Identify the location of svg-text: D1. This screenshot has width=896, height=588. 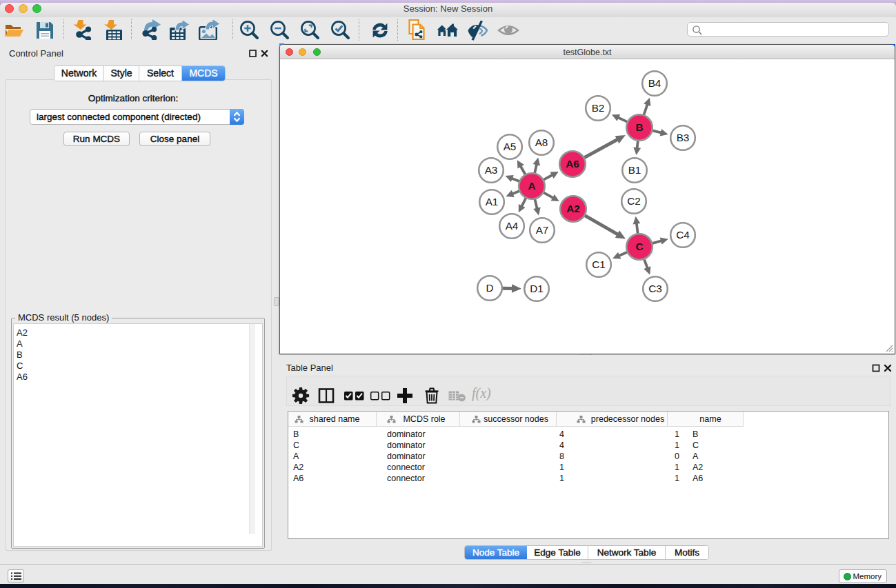
(537, 288).